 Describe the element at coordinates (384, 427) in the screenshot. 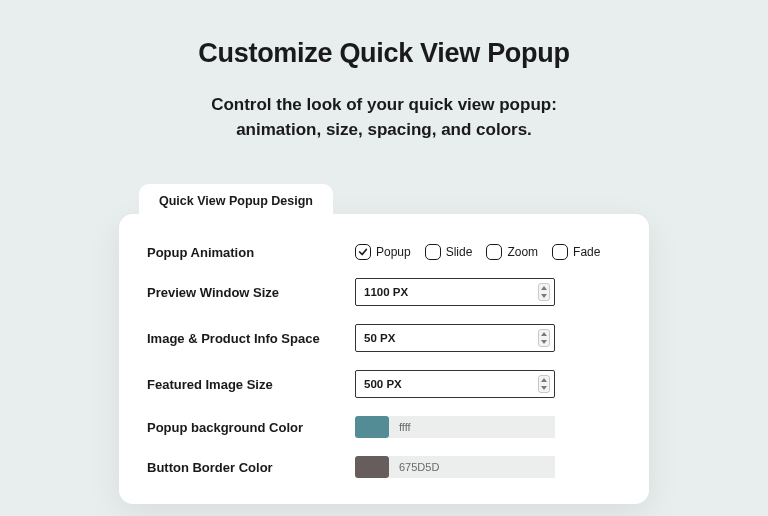

I see `row-popup-bg-color: Popup background Color` at that location.